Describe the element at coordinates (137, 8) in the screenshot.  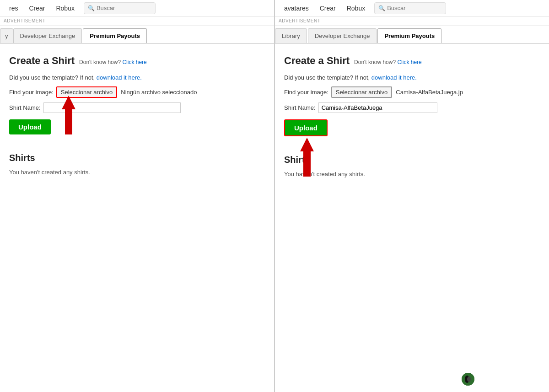
I see `left-nav-bar: res Crear Robux 🔍` at that location.